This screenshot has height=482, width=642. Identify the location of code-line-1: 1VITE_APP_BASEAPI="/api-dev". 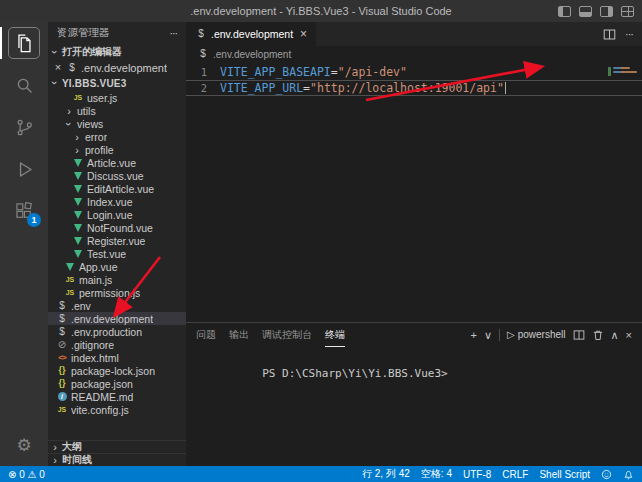
(414, 72).